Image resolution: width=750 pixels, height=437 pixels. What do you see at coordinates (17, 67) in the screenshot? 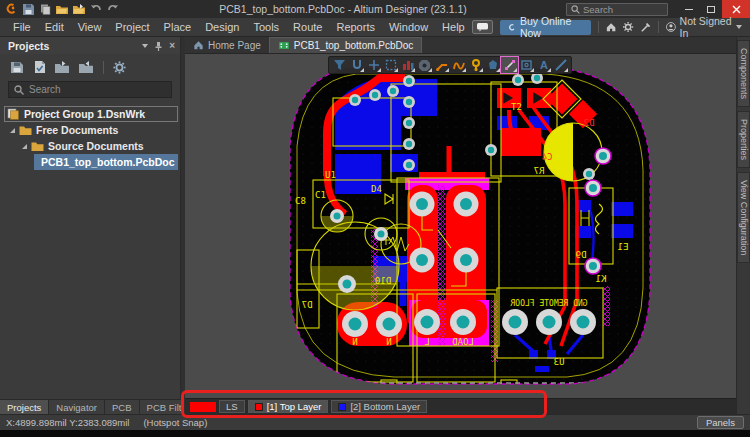
I see `save-all-icon` at bounding box center [17, 67].